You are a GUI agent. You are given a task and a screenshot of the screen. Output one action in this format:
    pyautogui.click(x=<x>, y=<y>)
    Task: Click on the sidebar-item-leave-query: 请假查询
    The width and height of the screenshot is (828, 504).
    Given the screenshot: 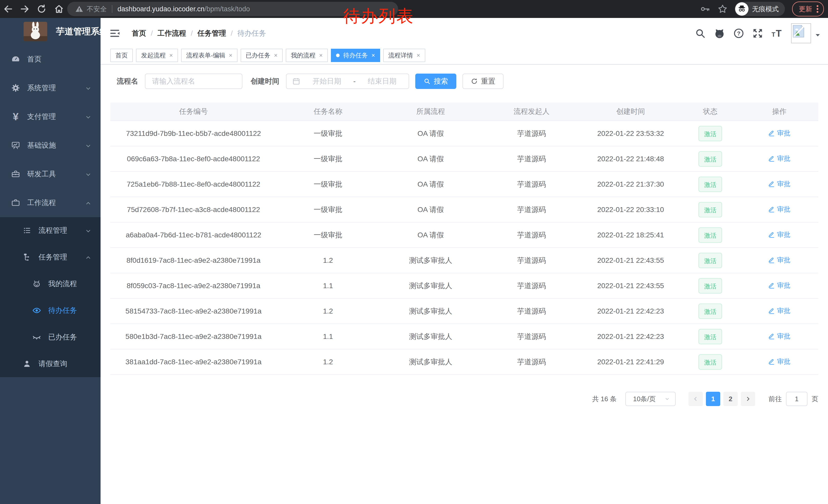 What is the action you would take?
    pyautogui.click(x=50, y=364)
    